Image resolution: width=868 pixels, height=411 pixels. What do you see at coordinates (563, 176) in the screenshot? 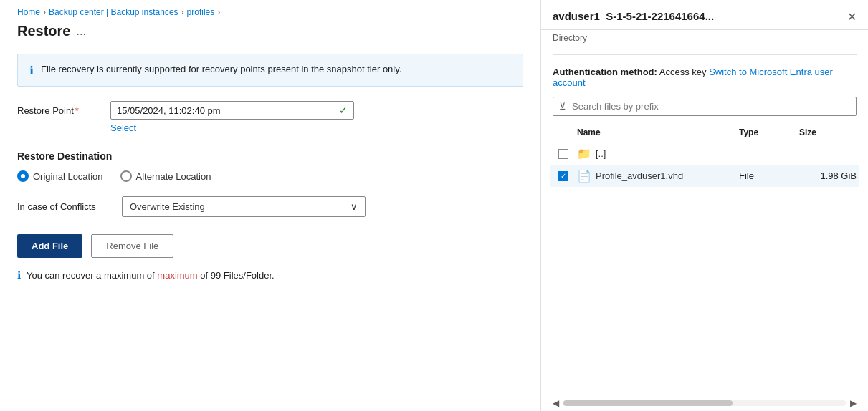
I see `row2-checkbox` at bounding box center [563, 176].